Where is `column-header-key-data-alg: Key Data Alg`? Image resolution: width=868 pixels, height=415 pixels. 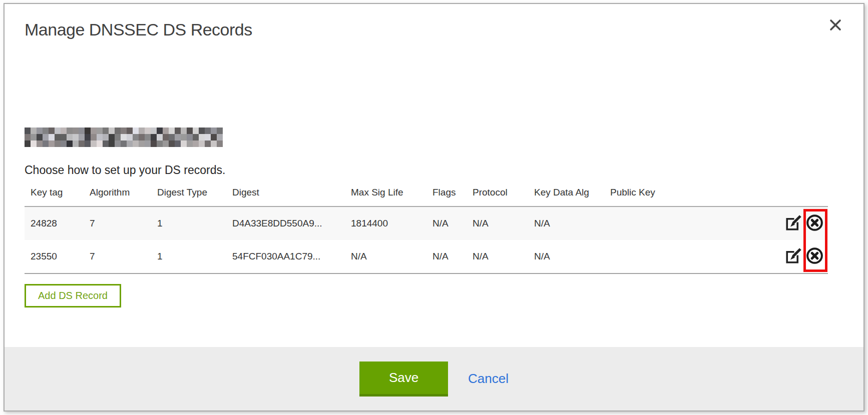
column-header-key-data-alg: Key Data Alg is located at coordinates (566, 192).